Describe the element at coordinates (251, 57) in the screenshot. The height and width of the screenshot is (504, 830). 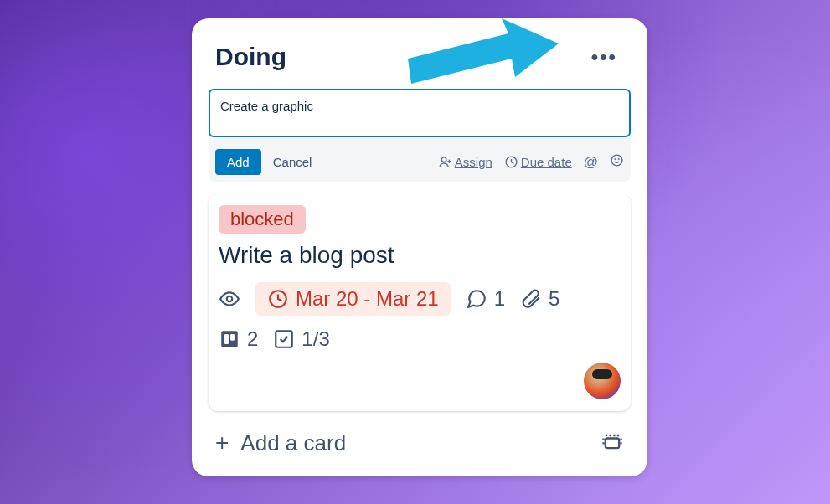
I see `list-title: Doing` at that location.